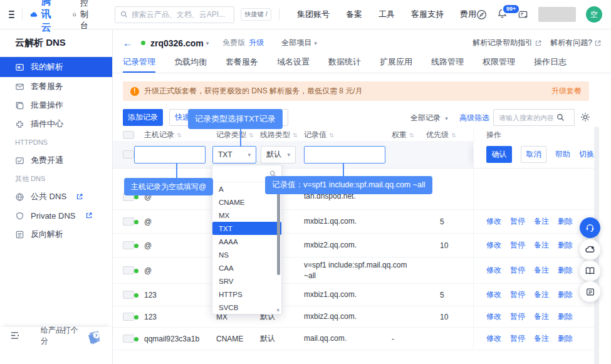 The width and height of the screenshot is (611, 364). I want to click on tab-statistics: 数据统计, so click(345, 65).